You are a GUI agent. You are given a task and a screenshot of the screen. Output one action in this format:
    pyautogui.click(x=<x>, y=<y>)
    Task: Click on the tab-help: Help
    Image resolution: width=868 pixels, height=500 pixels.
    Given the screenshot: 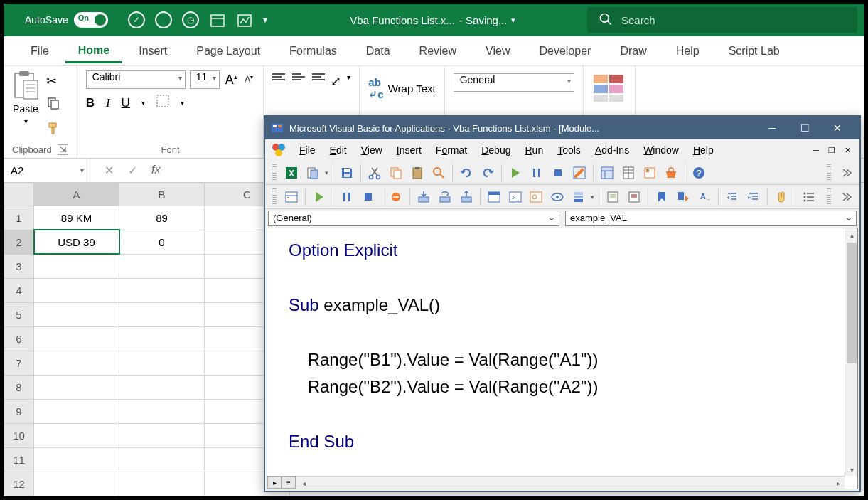 What is the action you would take?
    pyautogui.click(x=688, y=51)
    